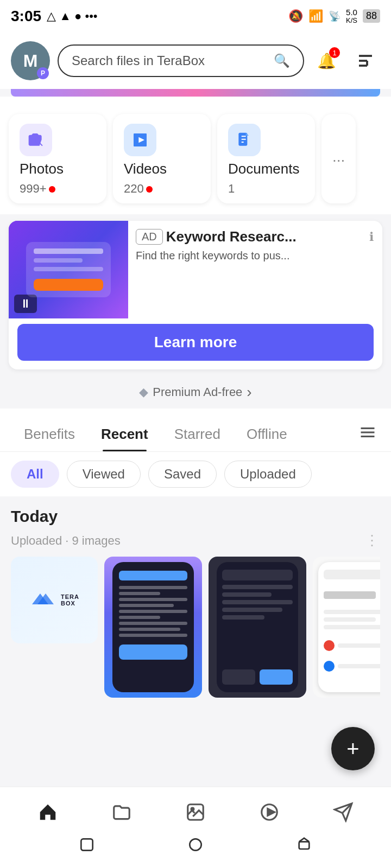 Image resolution: width=391 pixels, height=868 pixels. Describe the element at coordinates (41, 169) in the screenshot. I see `photos-label: Photos` at that location.